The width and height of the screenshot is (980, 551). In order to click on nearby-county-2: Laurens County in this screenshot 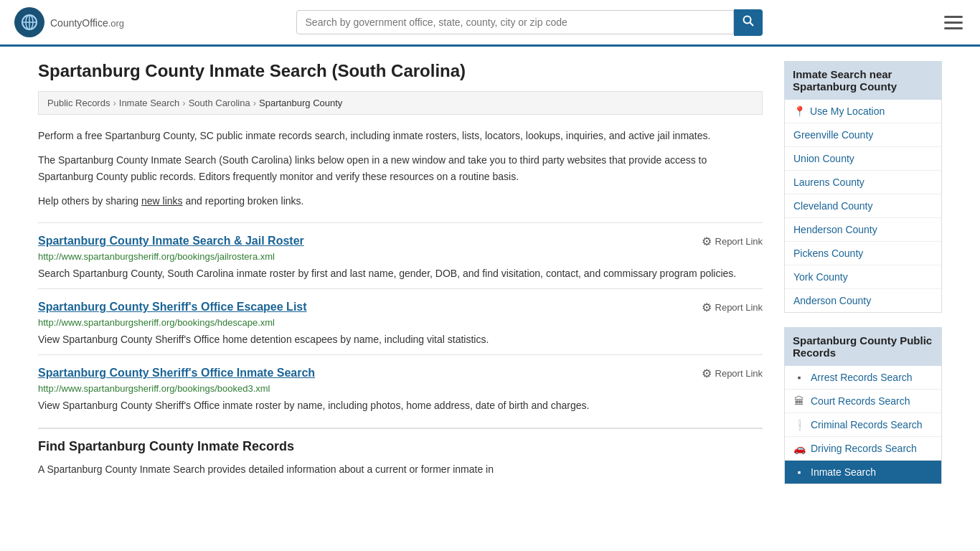, I will do `click(863, 182)`.